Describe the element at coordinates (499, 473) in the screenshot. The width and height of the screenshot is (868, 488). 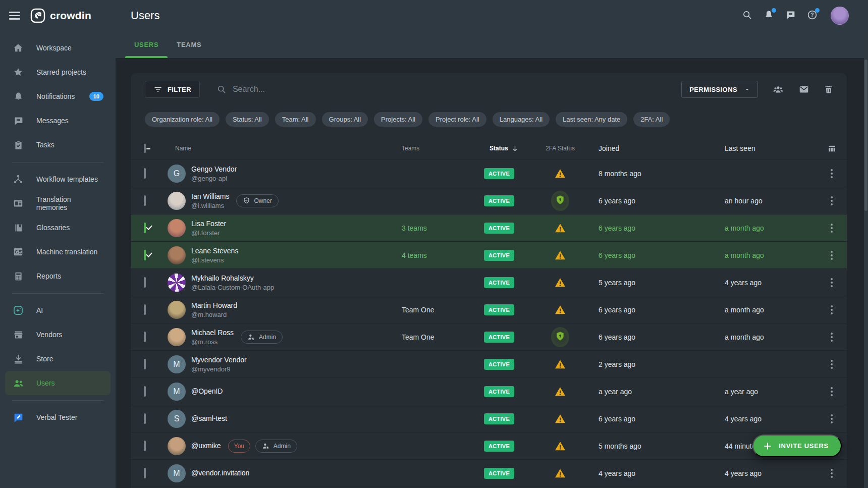
I see `status-badge: ACTIVE` at that location.